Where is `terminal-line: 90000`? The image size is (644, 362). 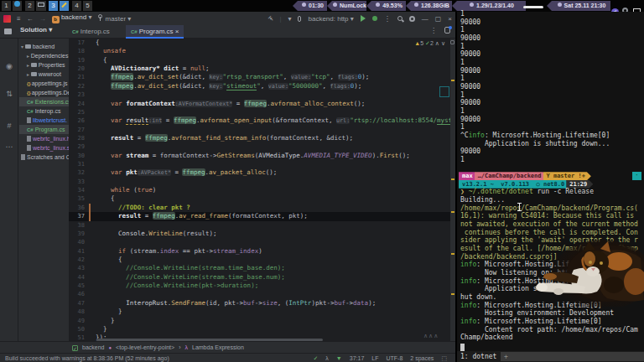
terminal-line: 90000 is located at coordinates (550, 120).